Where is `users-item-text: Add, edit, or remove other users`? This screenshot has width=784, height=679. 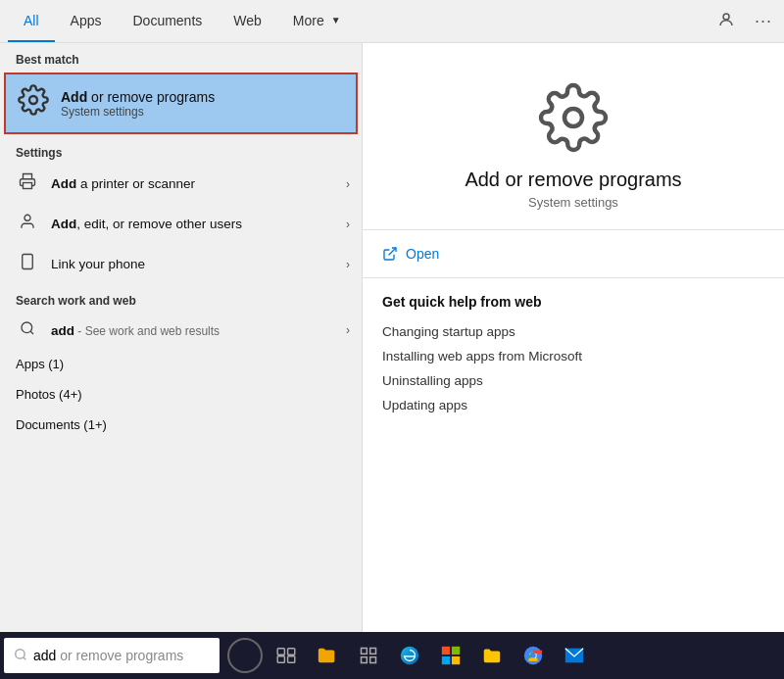
users-item-text: Add, edit, or remove other users is located at coordinates (198, 223).